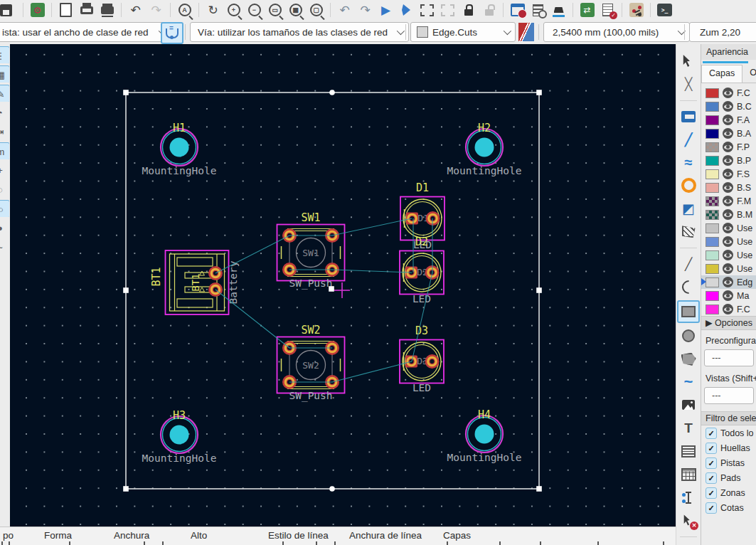  I want to click on rotate-ccw-button: ↶, so click(344, 10).